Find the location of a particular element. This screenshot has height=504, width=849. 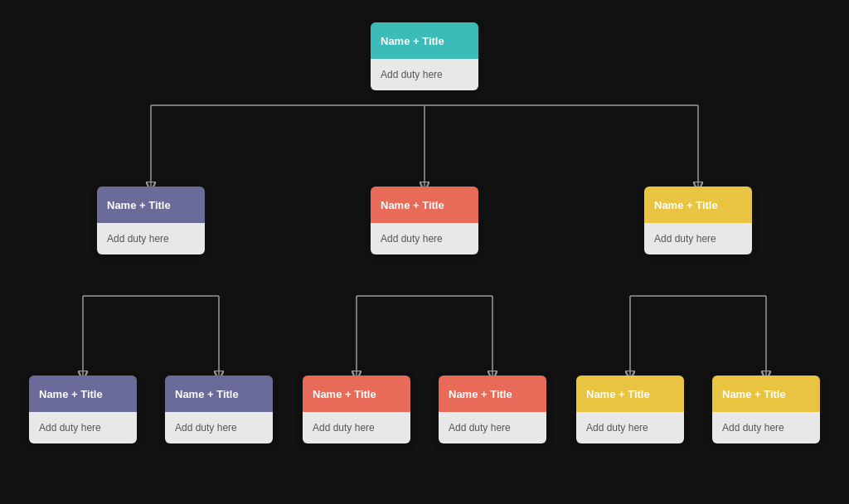

node-bot-rr-duty: Add duty here is located at coordinates (753, 428).